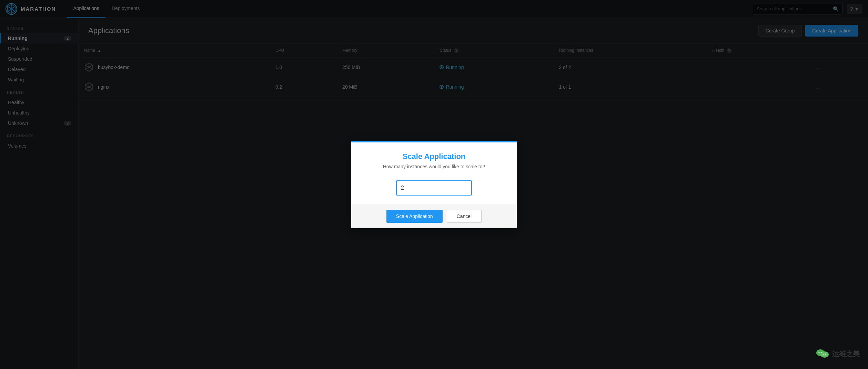 The image size is (868, 369). I want to click on cancel-button: Cancel, so click(464, 216).